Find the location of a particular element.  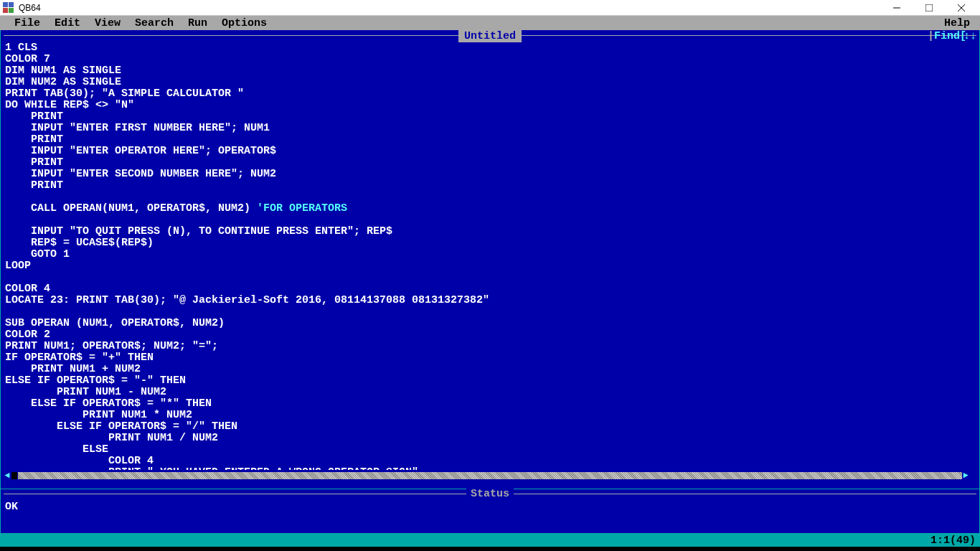

taskbar-strip is located at coordinates (490, 549).